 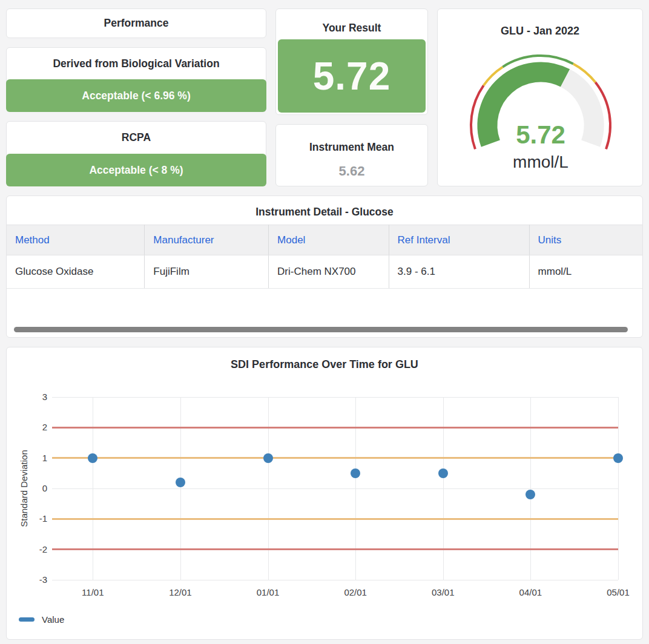 What do you see at coordinates (530, 592) in the screenshot?
I see `x-tick-label-5: 04/01` at bounding box center [530, 592].